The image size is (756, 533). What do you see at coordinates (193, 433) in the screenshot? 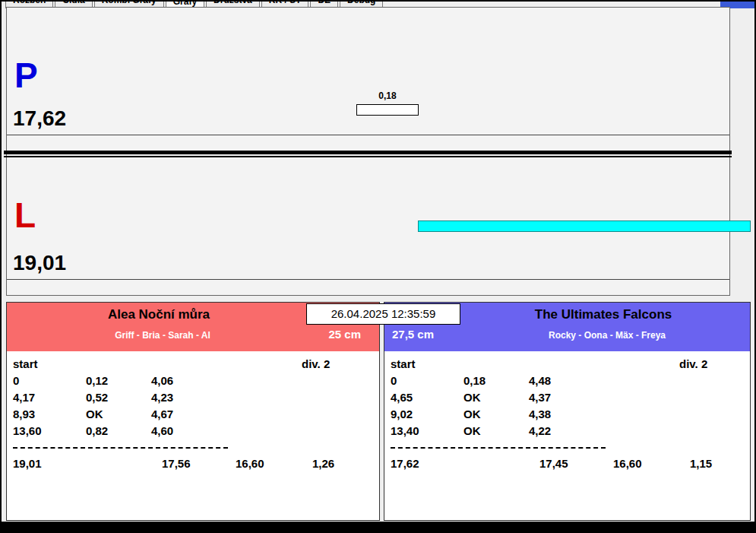
I see `table-row: 13,60 0,82 4,60` at bounding box center [193, 433].